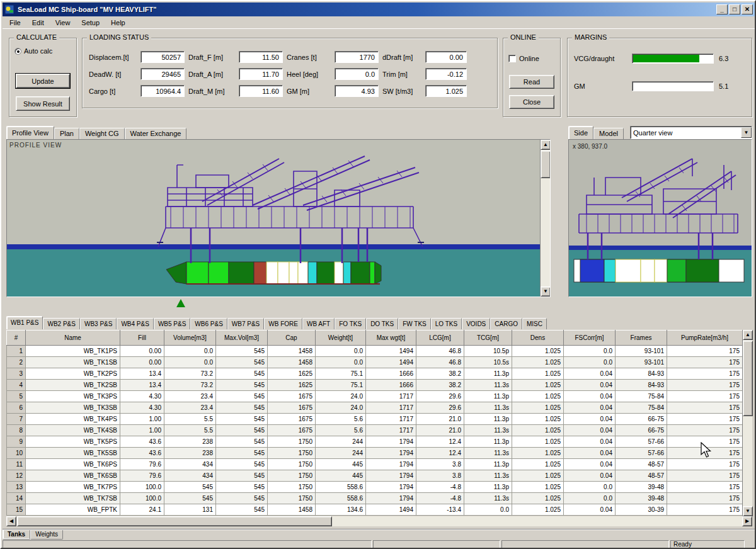  What do you see at coordinates (705, 510) in the screenshot?
I see `table-cell-14-13: 175` at bounding box center [705, 510].